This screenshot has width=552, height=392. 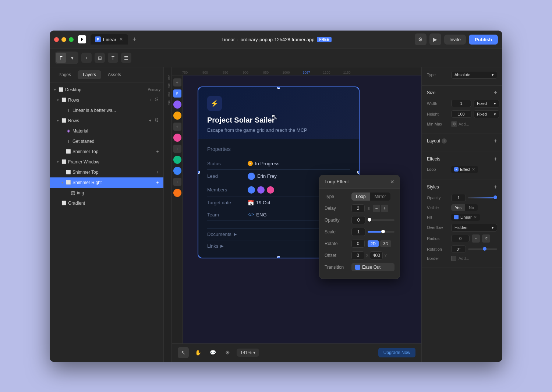 What do you see at coordinates (199, 172) in the screenshot?
I see `selection-handle-ml` at bounding box center [199, 172].